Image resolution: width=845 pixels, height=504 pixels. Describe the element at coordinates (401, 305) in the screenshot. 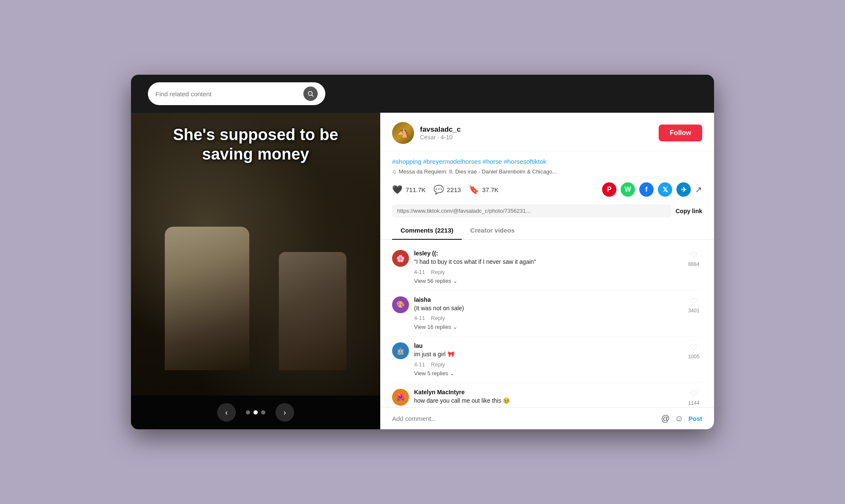

I see `commenter-avatar-2: 🎨` at that location.